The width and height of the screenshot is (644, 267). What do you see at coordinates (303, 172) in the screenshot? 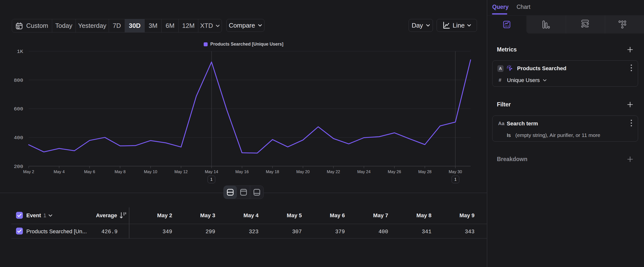
I see `svg-text: May 20` at bounding box center [303, 172].